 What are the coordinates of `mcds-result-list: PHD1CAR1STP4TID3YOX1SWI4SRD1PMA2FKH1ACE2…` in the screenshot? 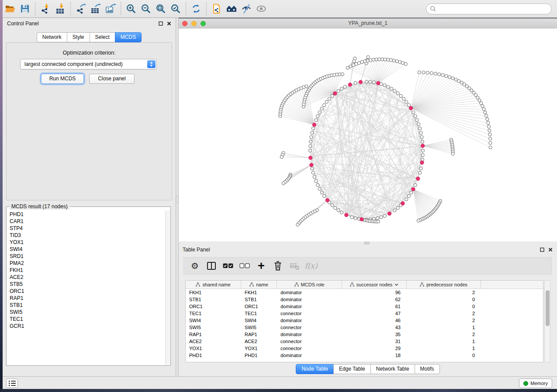 It's located at (86, 288).